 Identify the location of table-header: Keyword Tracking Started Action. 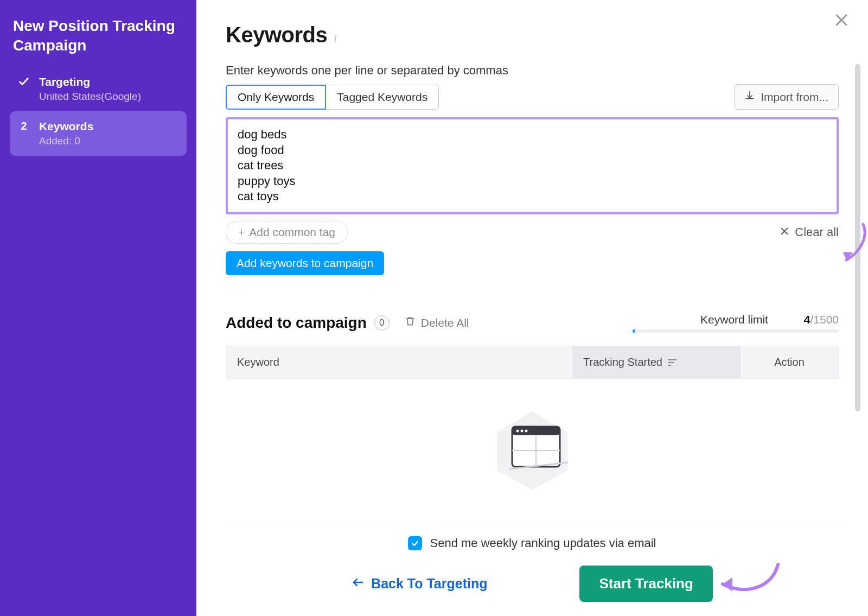
(532, 363).